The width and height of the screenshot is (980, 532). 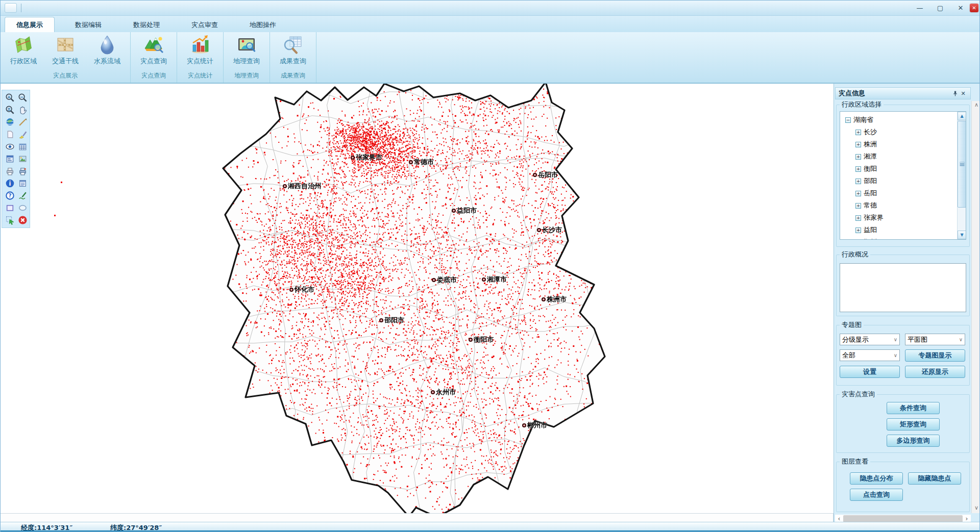 What do you see at coordinates (22, 122) in the screenshot?
I see `measure-icon` at bounding box center [22, 122].